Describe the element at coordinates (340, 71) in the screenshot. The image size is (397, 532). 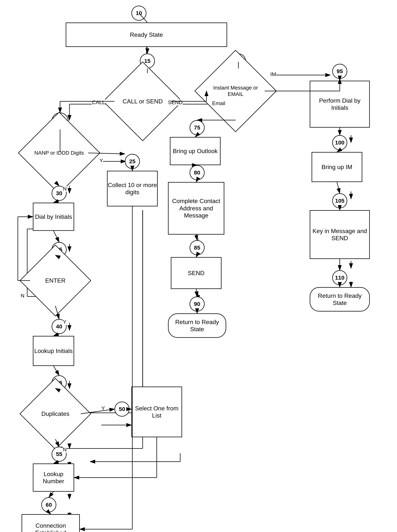
I see `node-95-circle: 95` at that location.